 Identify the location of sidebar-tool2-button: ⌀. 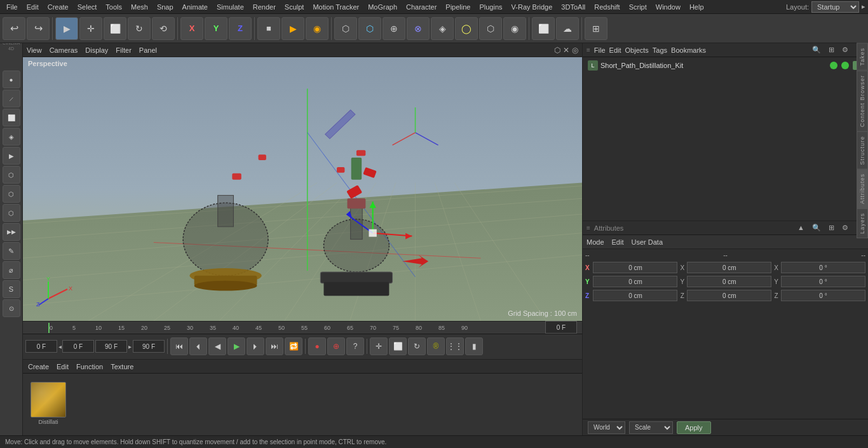
(11, 270).